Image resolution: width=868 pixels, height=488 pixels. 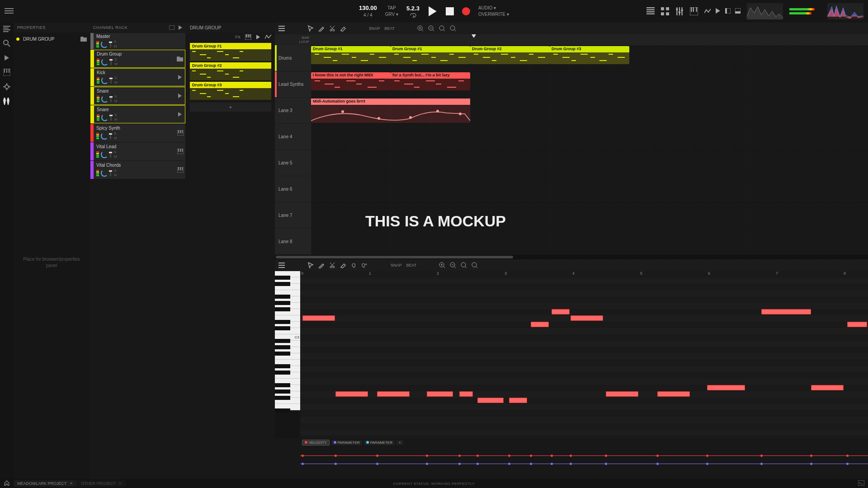 I want to click on channel-track: Master SM, so click(x=138, y=41).